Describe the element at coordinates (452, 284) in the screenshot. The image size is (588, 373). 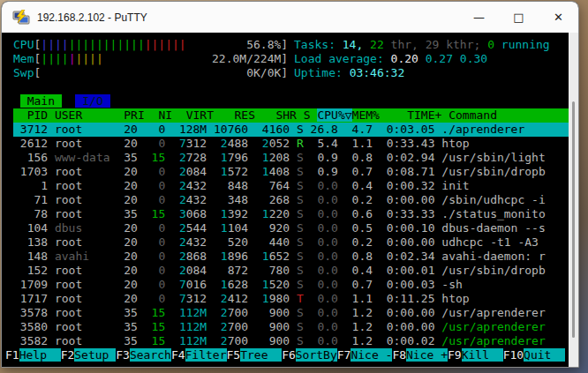
I see `cell-command: -sh` at that location.